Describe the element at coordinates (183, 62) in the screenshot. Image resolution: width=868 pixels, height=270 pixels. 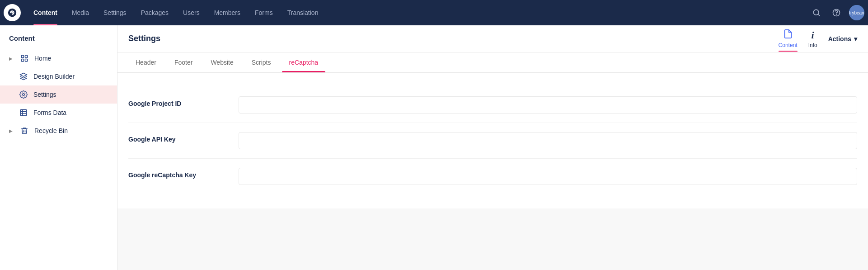
I see `tab-footer: Footer` at that location.